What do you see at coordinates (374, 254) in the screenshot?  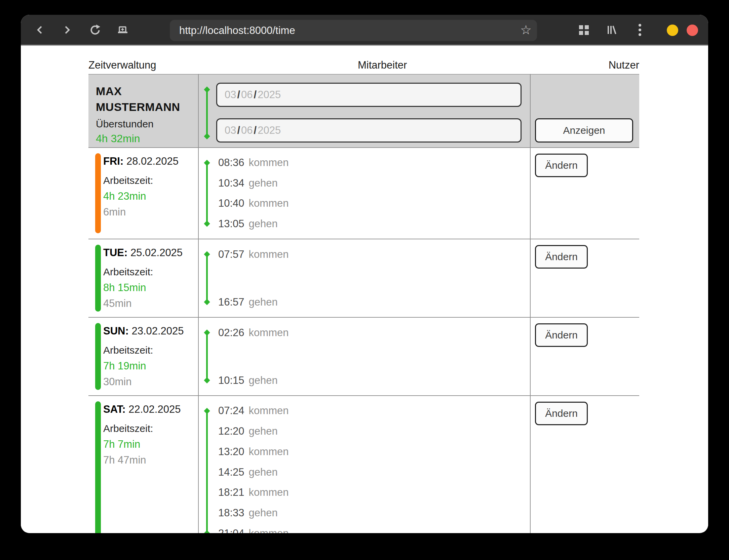 I see `time-entry: 07:57 kommen` at bounding box center [374, 254].